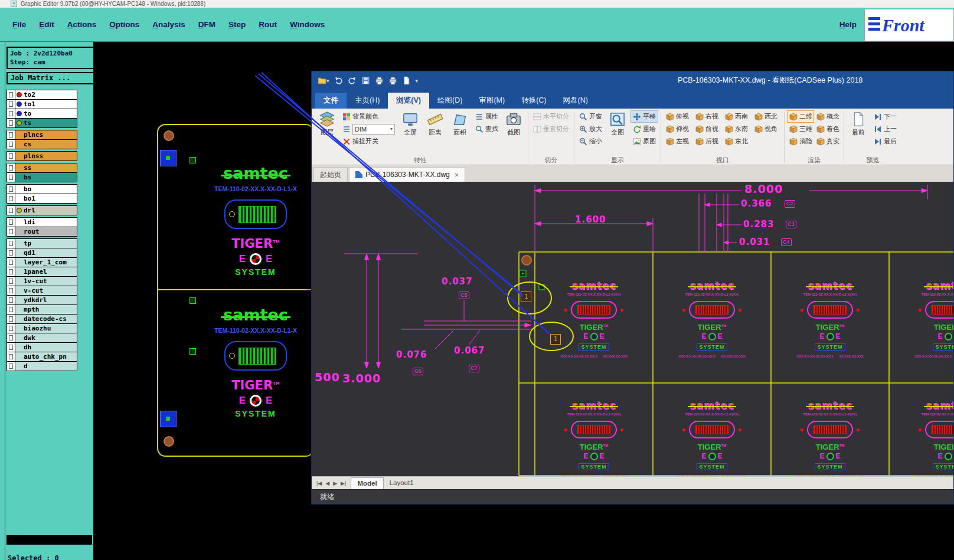 The image size is (954, 560). I want to click on layer-row-cs: cs, so click(42, 144).